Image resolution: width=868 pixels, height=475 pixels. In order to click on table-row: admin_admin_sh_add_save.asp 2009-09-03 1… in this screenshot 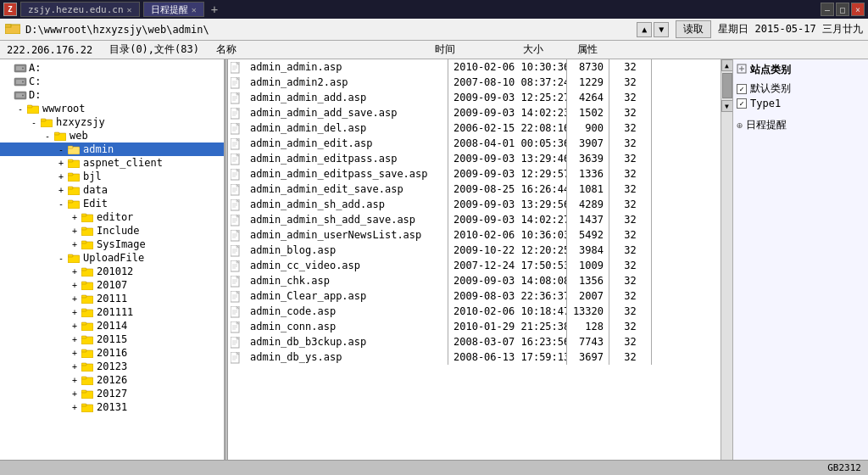, I will do `click(475, 220)`.